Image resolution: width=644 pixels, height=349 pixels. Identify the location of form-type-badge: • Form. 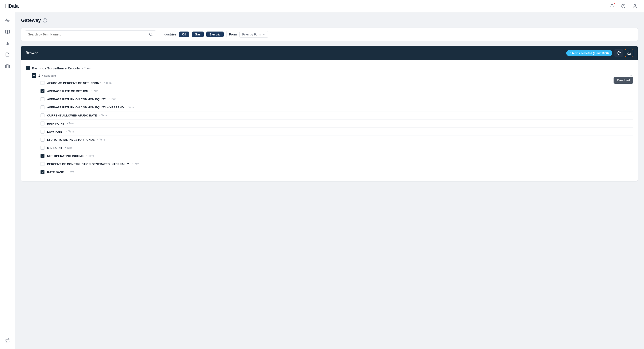
(86, 68).